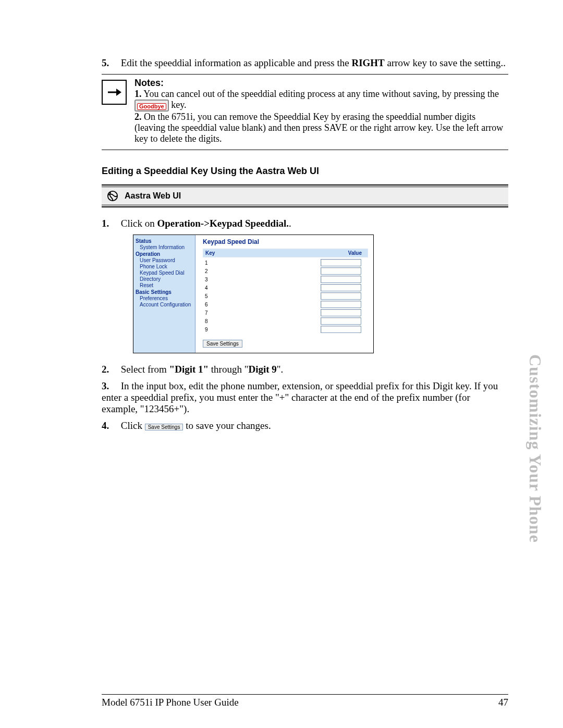 The width and height of the screenshot is (563, 728). I want to click on step-b4: 4. Click Save Settings to save your chan…, so click(305, 426).